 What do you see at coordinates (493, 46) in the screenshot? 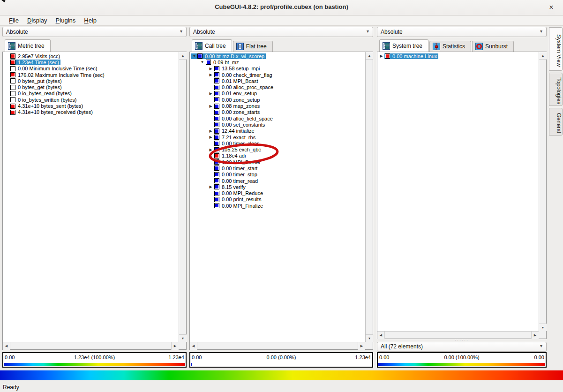
I see `tab-sunburst: Sunburst` at bounding box center [493, 46].